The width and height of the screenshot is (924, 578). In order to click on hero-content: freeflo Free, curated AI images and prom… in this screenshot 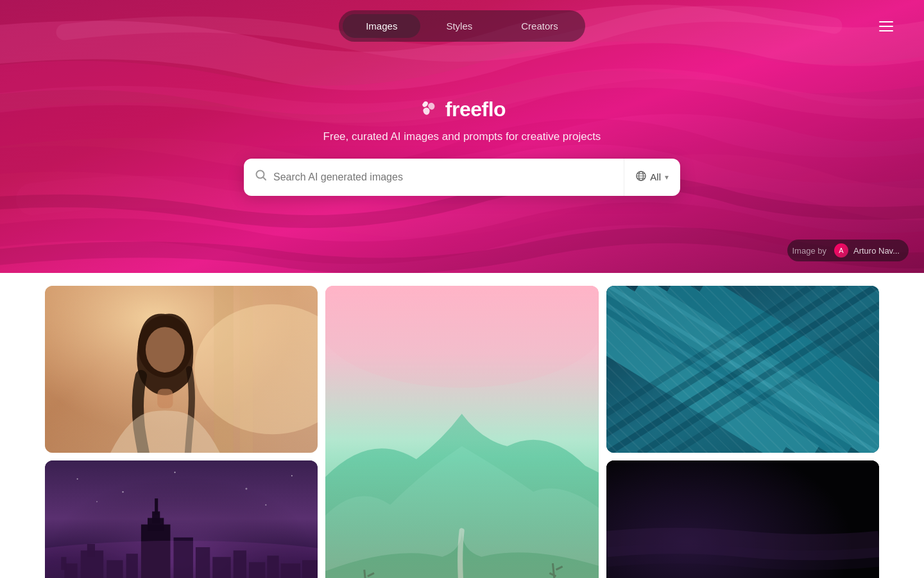, I will do `click(462, 130)`.